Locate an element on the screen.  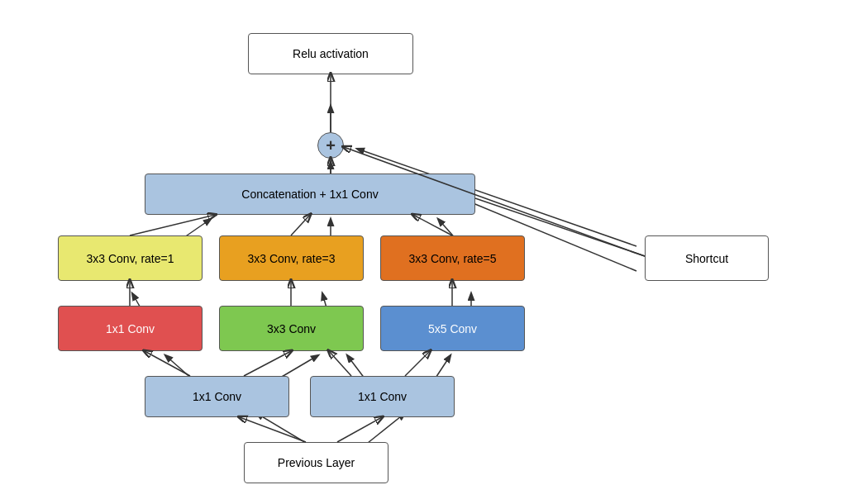
shortcut-node: Shortcut is located at coordinates (707, 258).